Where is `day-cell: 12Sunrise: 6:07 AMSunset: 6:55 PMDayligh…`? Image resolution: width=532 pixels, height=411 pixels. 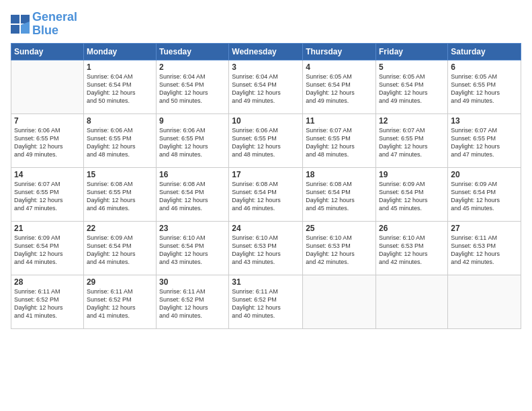 day-cell: 12Sunrise: 6:07 AMSunset: 6:55 PMDayligh… is located at coordinates (412, 140).